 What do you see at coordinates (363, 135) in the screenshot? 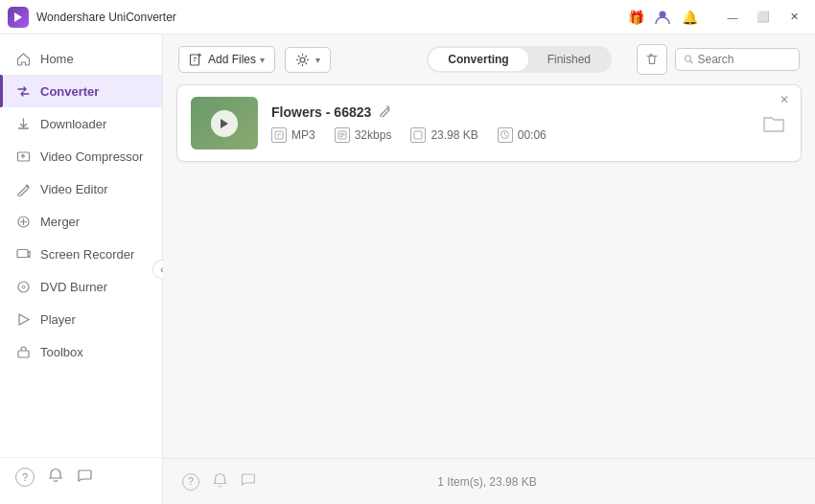
I see `meta-bitrate: 32kbps` at bounding box center [363, 135].